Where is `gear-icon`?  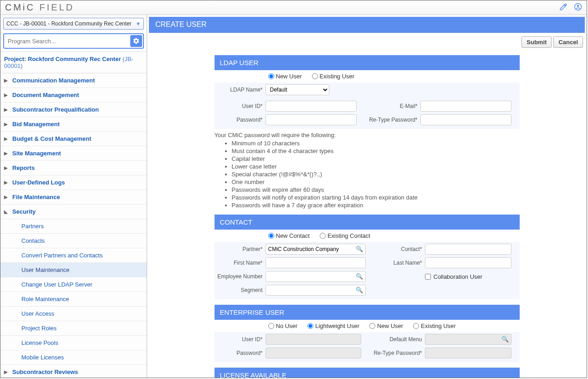 gear-icon is located at coordinates (136, 41).